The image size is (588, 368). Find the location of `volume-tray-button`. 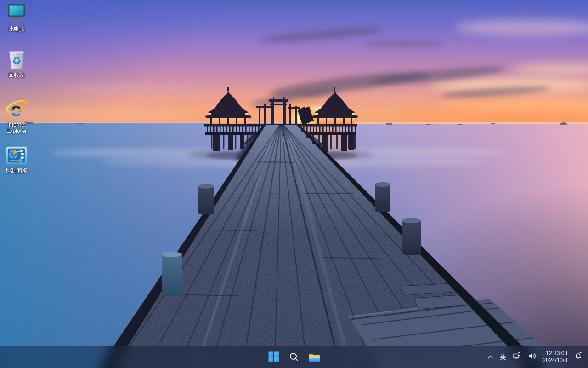

volume-tray-button is located at coordinates (532, 357).